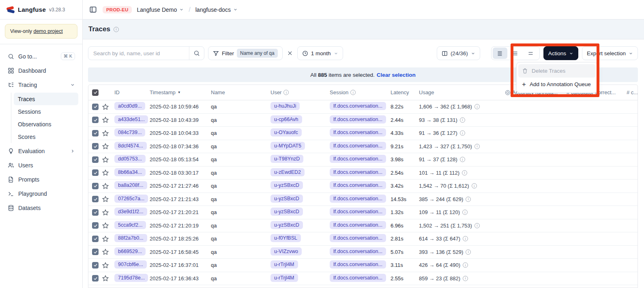 Image resolution: width=644 pixels, height=288 pixels. I want to click on user-badge: u-OYauofc, so click(286, 132).